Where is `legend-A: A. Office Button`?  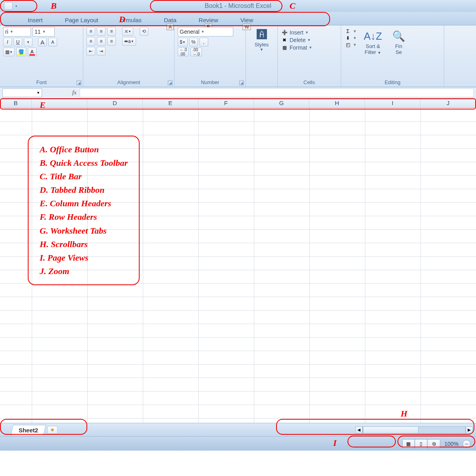
legend-A: A. Office Button is located at coordinates (84, 150).